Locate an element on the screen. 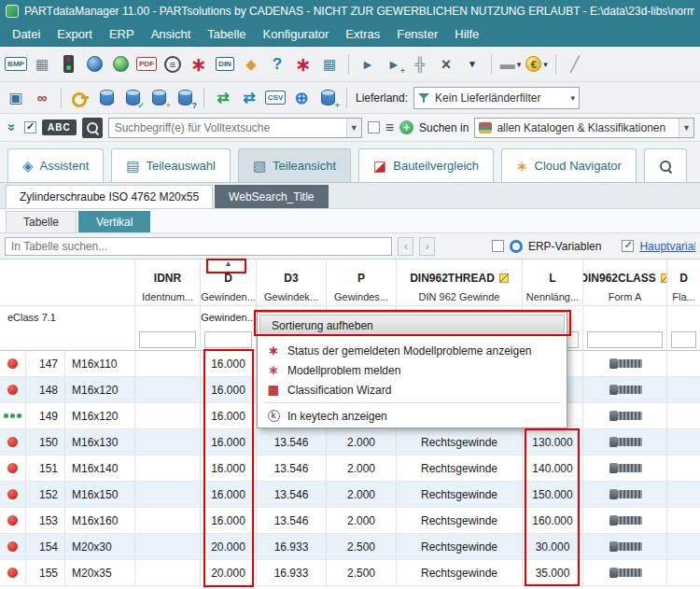 The height and width of the screenshot is (589, 700). table-row: 154M20x3020.00016.9332.500Rechtsgewinde3… is located at coordinates (350, 547).